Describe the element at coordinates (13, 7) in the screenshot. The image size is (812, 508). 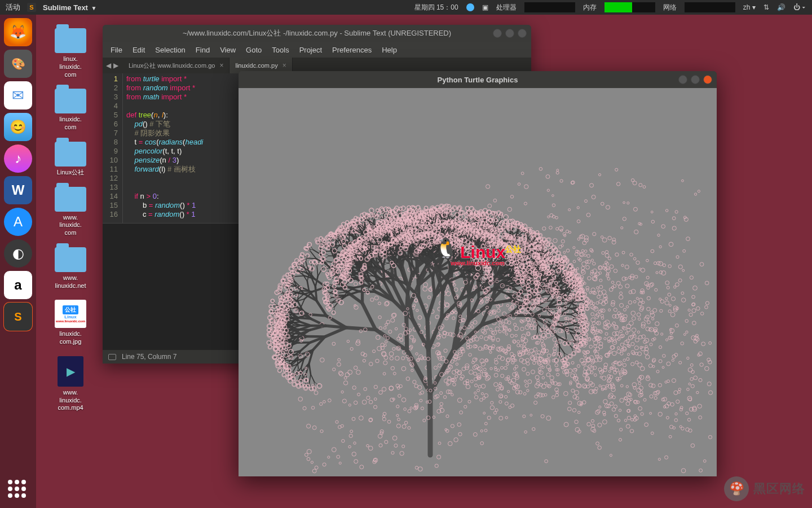
I see `activities-button: 活动` at that location.